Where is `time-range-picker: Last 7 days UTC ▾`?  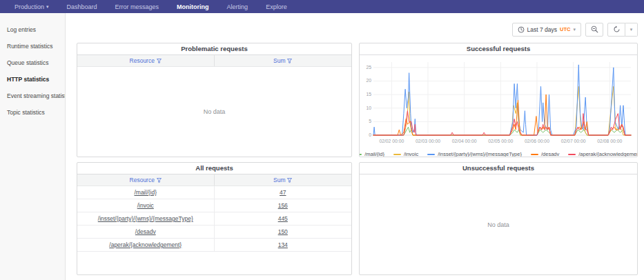 time-range-picker: Last 7 days UTC ▾ is located at coordinates (547, 30).